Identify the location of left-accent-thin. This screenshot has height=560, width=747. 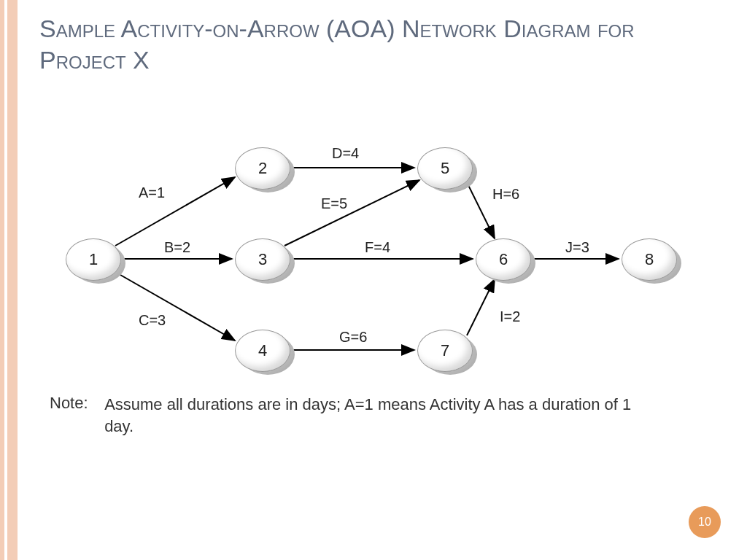
(2, 280).